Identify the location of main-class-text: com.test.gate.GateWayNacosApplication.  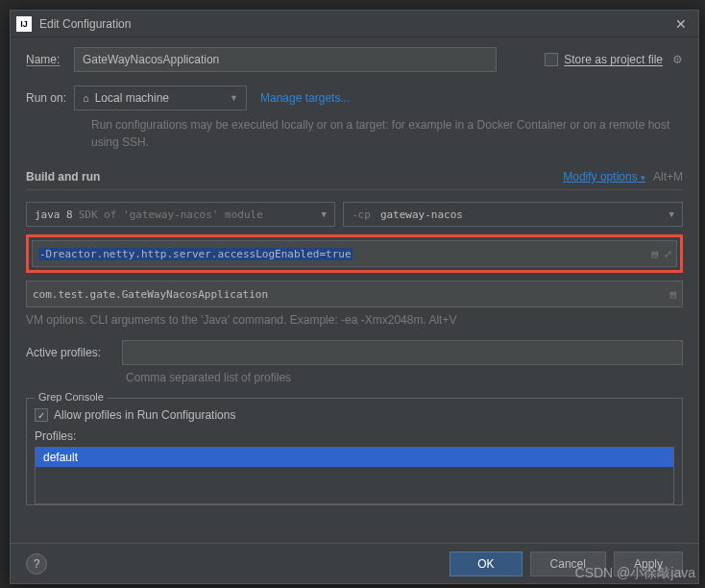
(150, 294).